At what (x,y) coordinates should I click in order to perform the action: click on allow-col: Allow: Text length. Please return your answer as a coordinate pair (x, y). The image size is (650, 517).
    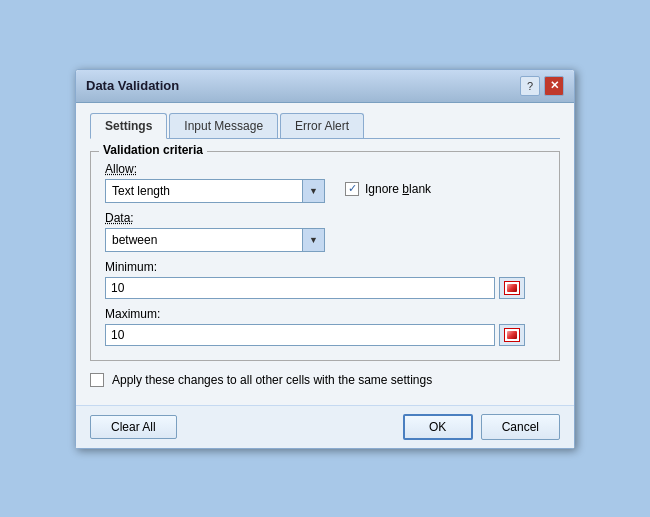
    Looking at the image, I should click on (215, 182).